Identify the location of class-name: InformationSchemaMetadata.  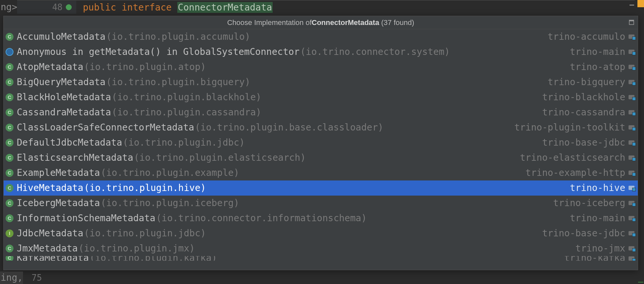
(86, 218).